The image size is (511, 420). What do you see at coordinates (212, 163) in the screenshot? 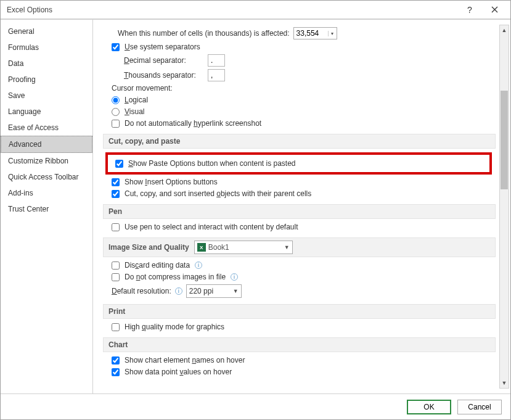
I see `show-paste-options-label: Show Paste Options button when content i…` at bounding box center [212, 163].